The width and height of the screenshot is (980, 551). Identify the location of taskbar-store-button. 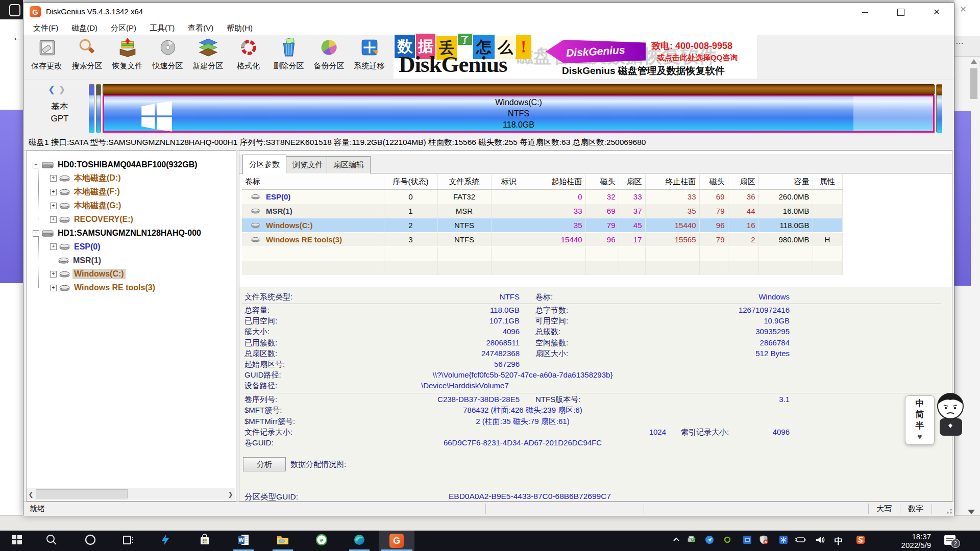
(205, 541).